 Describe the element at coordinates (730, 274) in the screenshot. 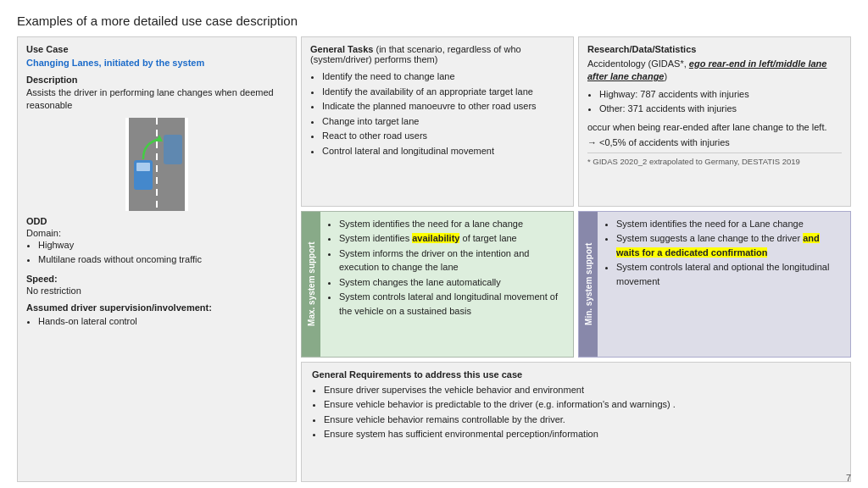

I see `min-item-3: System controls lateral and optional the…` at that location.